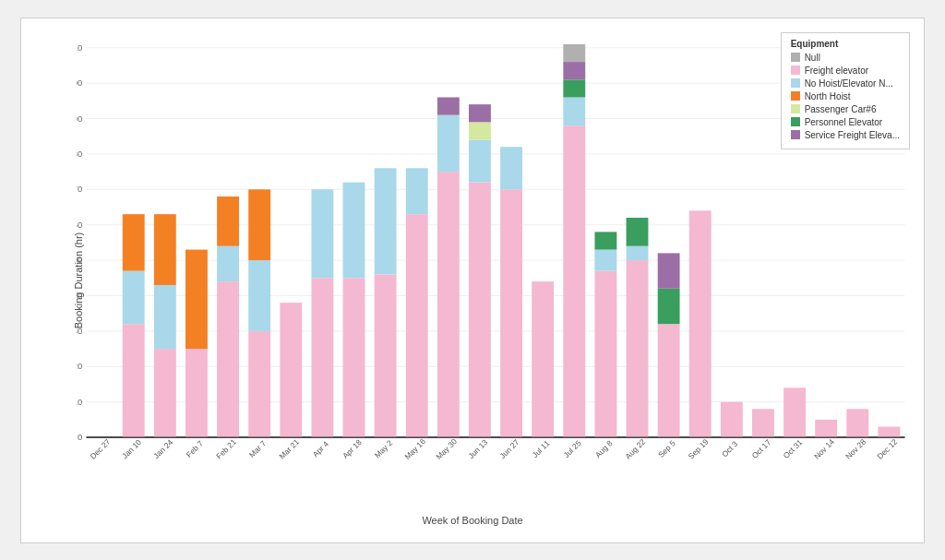 The height and width of the screenshot is (560, 945). Describe the element at coordinates (131, 448) in the screenshot. I see `svg-text: Jan 10` at that location.